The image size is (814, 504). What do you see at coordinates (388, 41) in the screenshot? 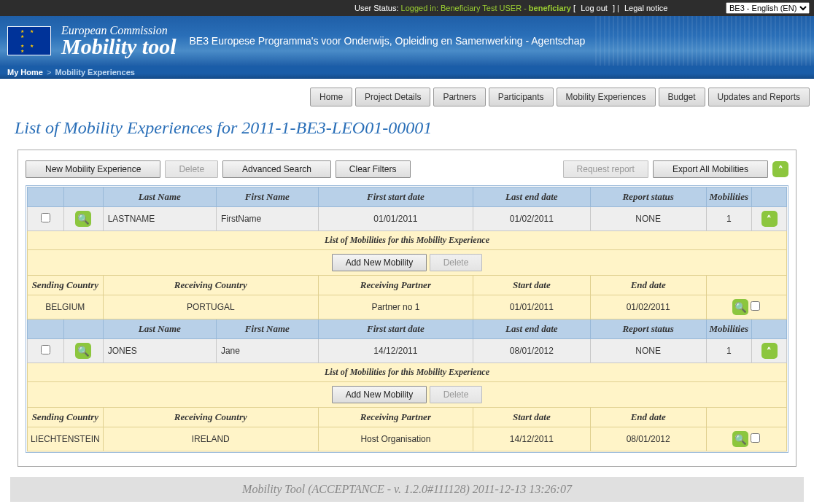
I see `agency-name: BE3 Europese Programma's voor Onderwijs,…` at bounding box center [388, 41].